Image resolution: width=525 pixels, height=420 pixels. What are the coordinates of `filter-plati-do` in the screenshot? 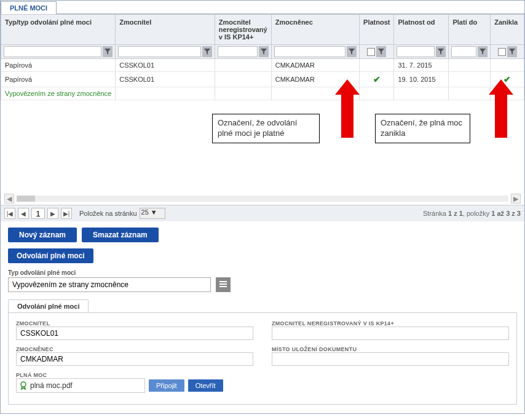 It's located at (464, 52).